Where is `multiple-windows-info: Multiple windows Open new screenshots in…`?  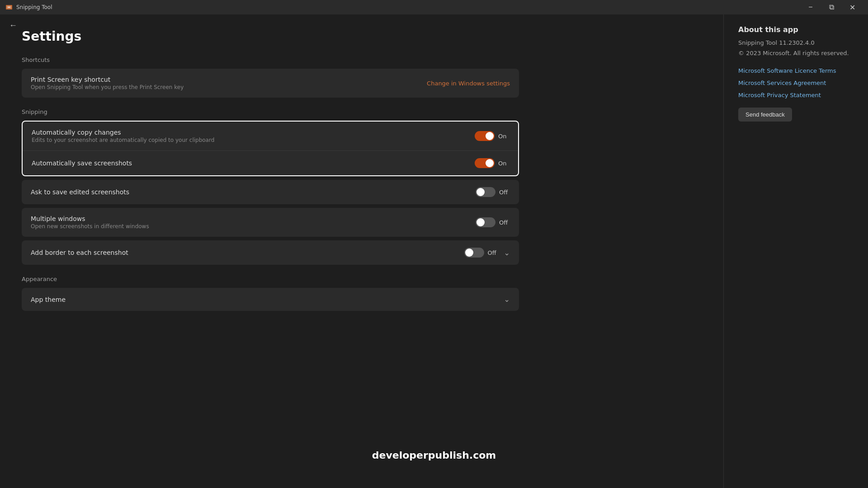 multiple-windows-info: Multiple windows Open new screenshots in… is located at coordinates (90, 222).